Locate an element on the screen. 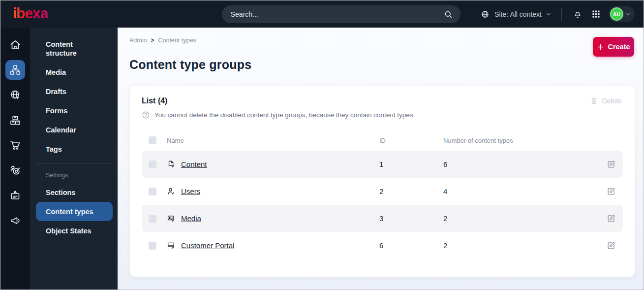  table-row: Customer Portal 6 2 is located at coordinates (382, 245).